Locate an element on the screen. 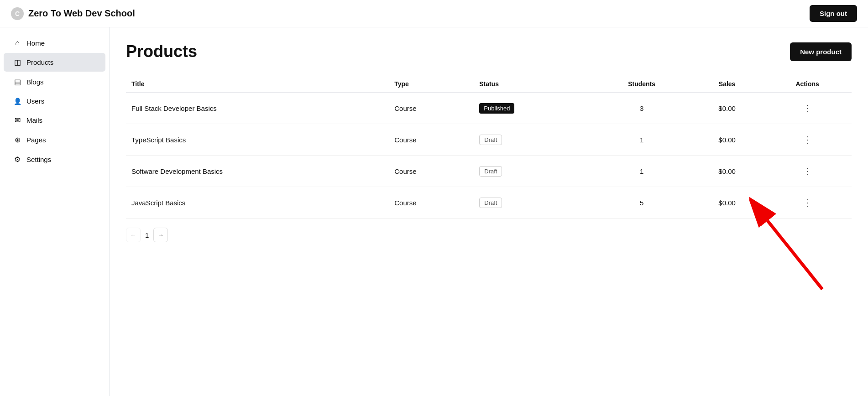 Image resolution: width=868 pixels, height=396 pixels. cell-status: Published is located at coordinates (533, 109).